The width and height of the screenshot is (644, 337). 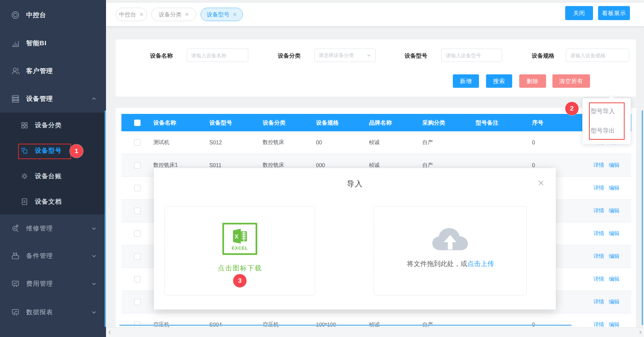 I want to click on modal-title: 导入, so click(x=355, y=184).